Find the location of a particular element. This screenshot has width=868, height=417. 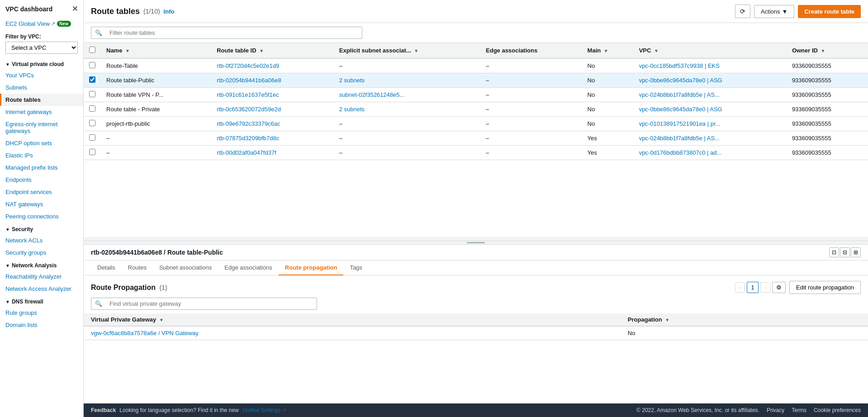

sidebar-item-dhcp: DHCP option sets is located at coordinates (42, 143).